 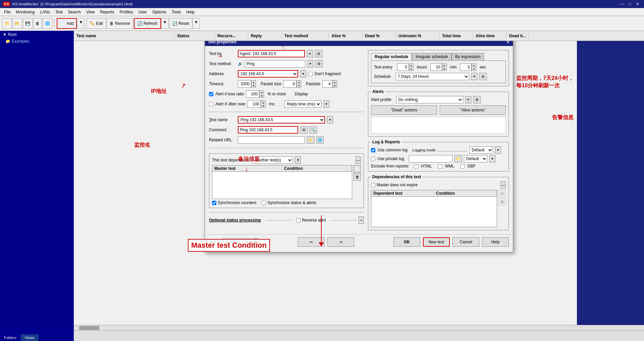 I want to click on schedule-dropdown: ▼, so click(x=474, y=77).